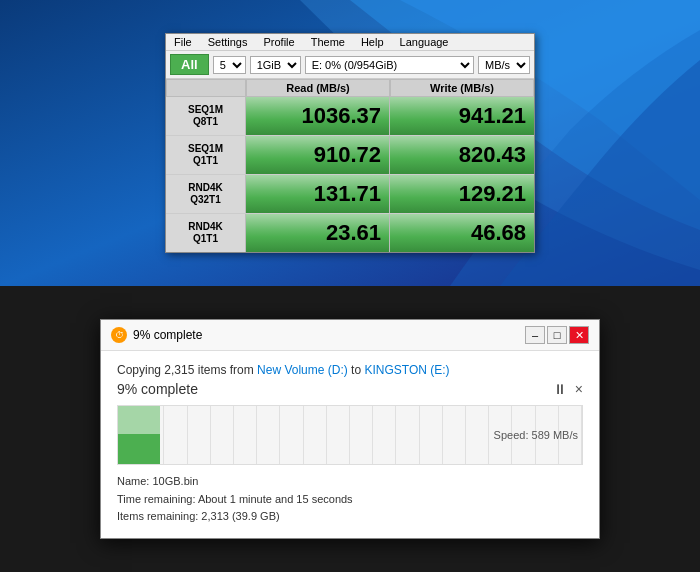  What do you see at coordinates (350, 116) in the screenshot?
I see `table-row: SEQ1MQ8T1 1036.37 941.21` at bounding box center [350, 116].